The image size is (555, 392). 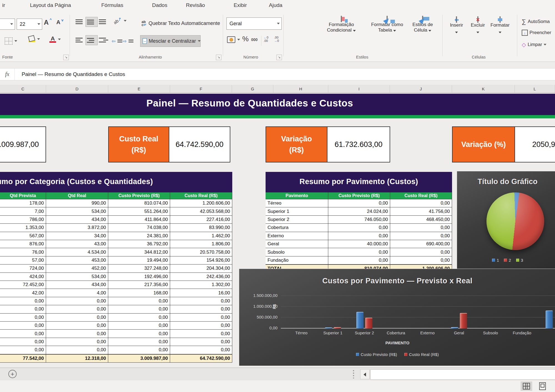 I want to click on table-cell: 154.926,00, so click(x=201, y=261).